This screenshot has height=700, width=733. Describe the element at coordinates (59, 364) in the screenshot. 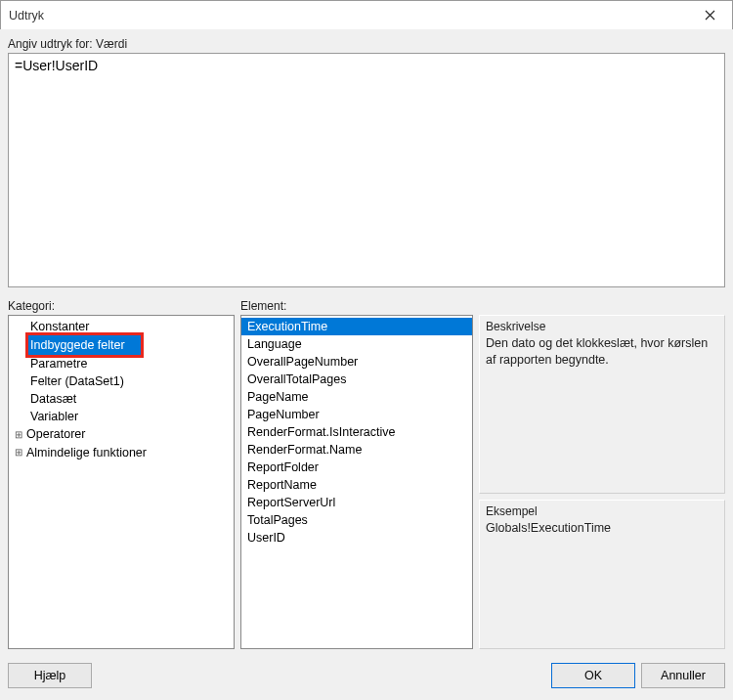

I see `category-item-label: Parametre` at that location.